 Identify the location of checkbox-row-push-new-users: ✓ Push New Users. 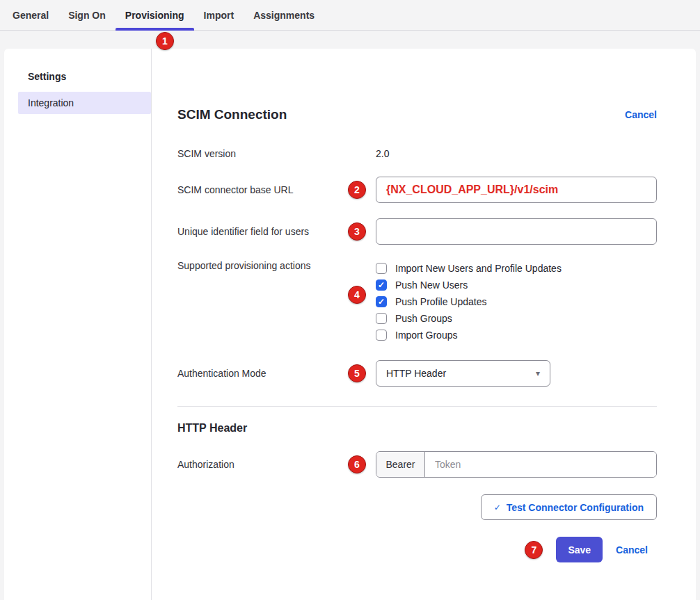
(516, 285).